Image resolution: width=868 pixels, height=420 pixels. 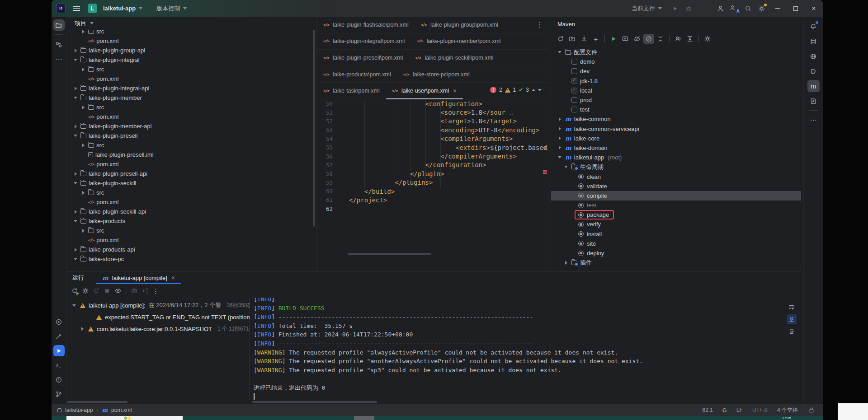 I want to click on restart-icon, so click(x=96, y=291).